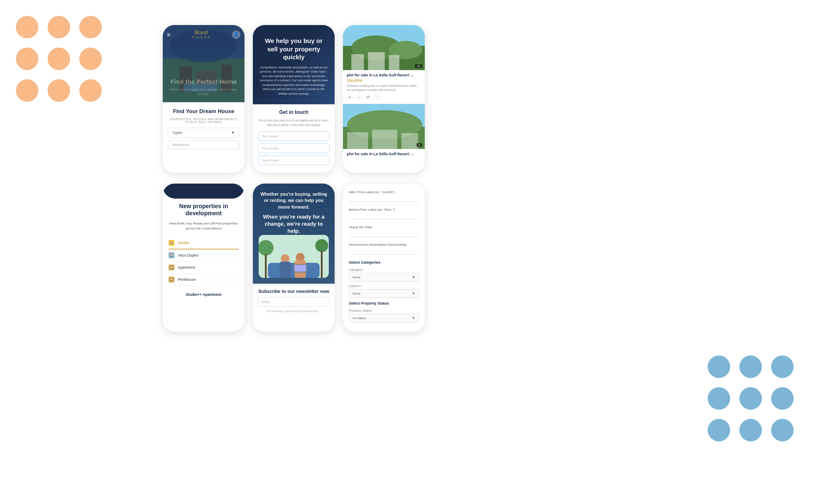  What do you see at coordinates (384, 64) in the screenshot?
I see `listing-item-1: 10 plot for sale in La Sella Golf Resort…` at bounding box center [384, 64].